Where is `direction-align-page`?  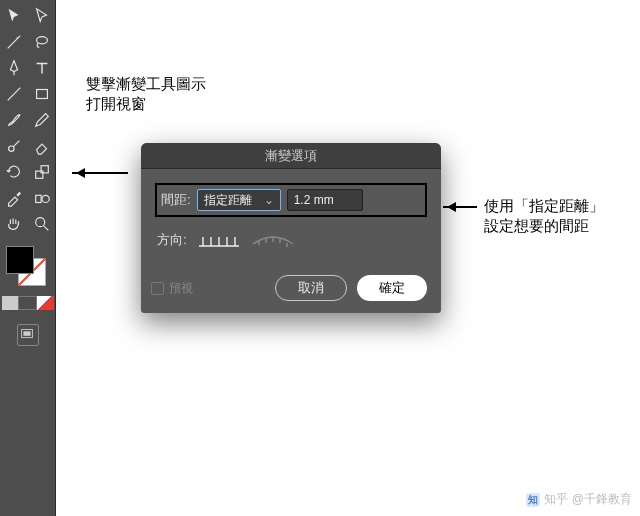
direction-align-page is located at coordinates (219, 240).